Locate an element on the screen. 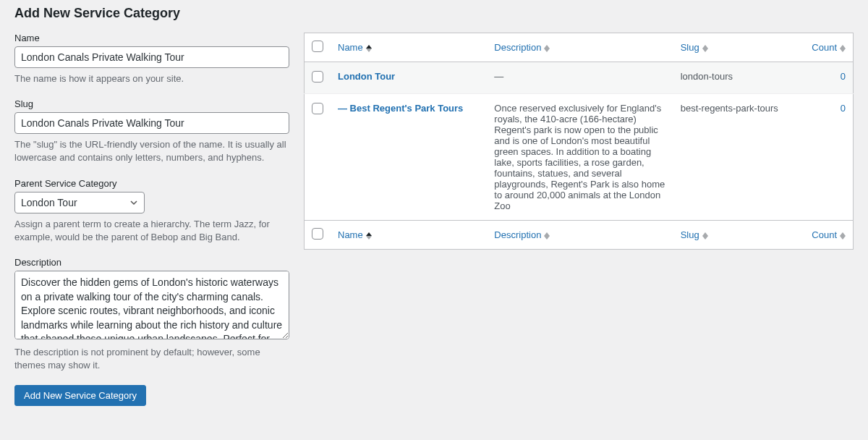  description-help: The description is not prominent by defa… is located at coordinates (152, 359).